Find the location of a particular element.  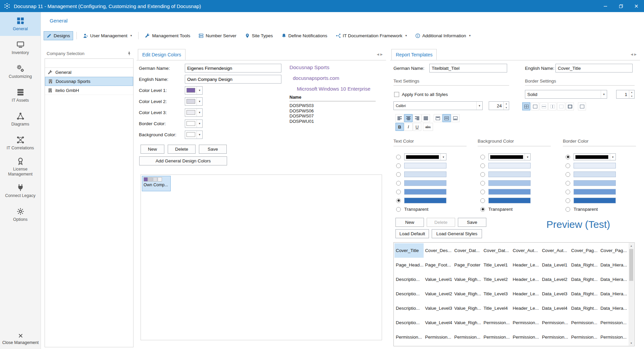

sidebar-item-customizing: Customizing is located at coordinates (20, 72).